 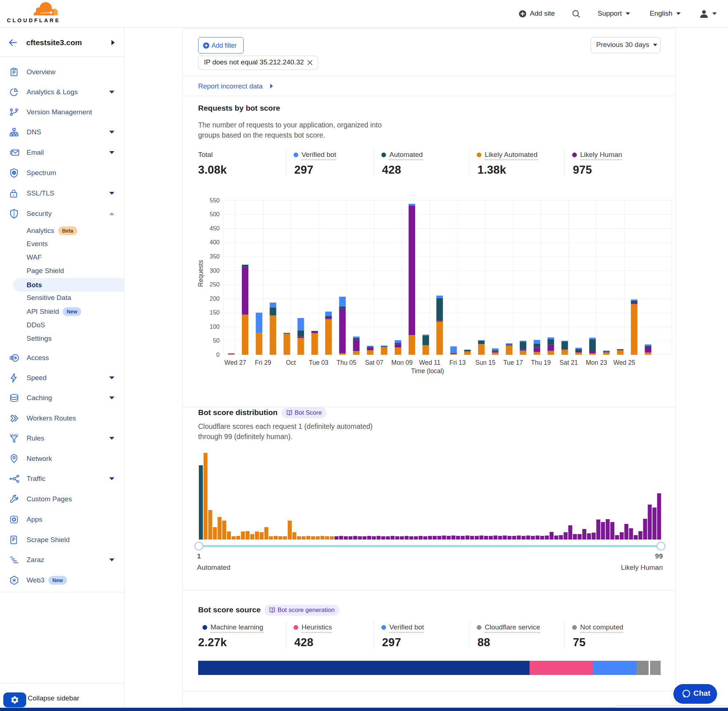 I want to click on svg-text: 100, so click(x=214, y=326).